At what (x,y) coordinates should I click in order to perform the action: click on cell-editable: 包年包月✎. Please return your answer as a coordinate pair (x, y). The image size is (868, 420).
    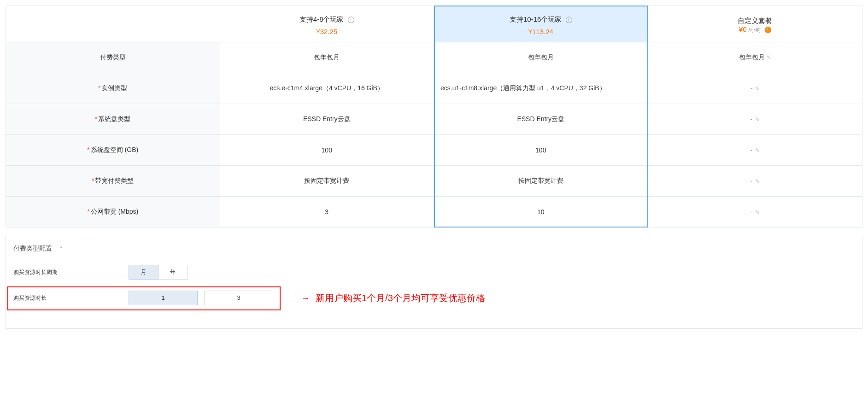
    Looking at the image, I should click on (756, 58).